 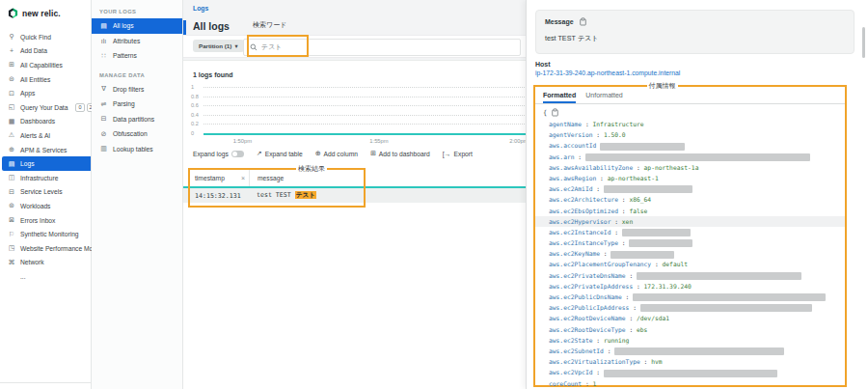 I want to click on infrastructure-icon: ◫, so click(x=12, y=178).